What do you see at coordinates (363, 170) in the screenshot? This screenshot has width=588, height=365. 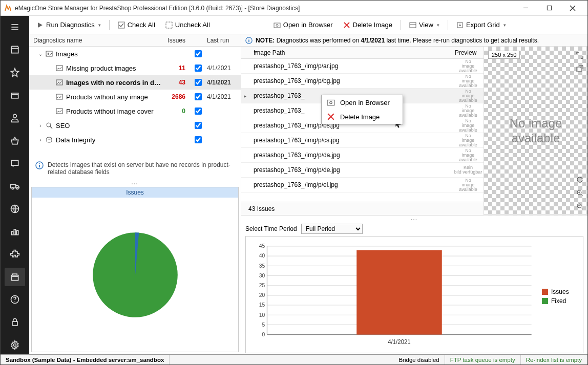 I see `grid-row: prestashop_1763_ /img/p/de.jpg Kein bild…` at bounding box center [363, 170].